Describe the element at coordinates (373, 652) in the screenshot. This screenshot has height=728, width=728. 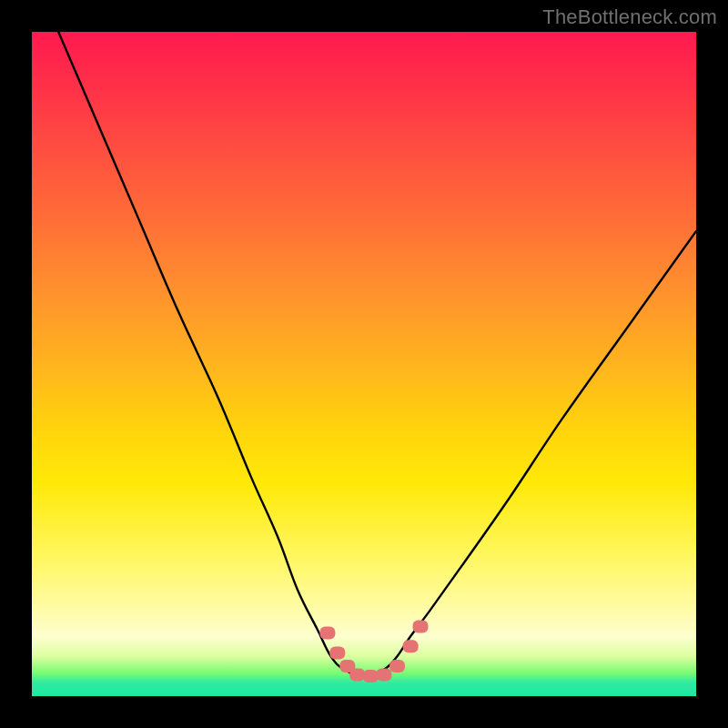
I see `highlight-markers` at that location.